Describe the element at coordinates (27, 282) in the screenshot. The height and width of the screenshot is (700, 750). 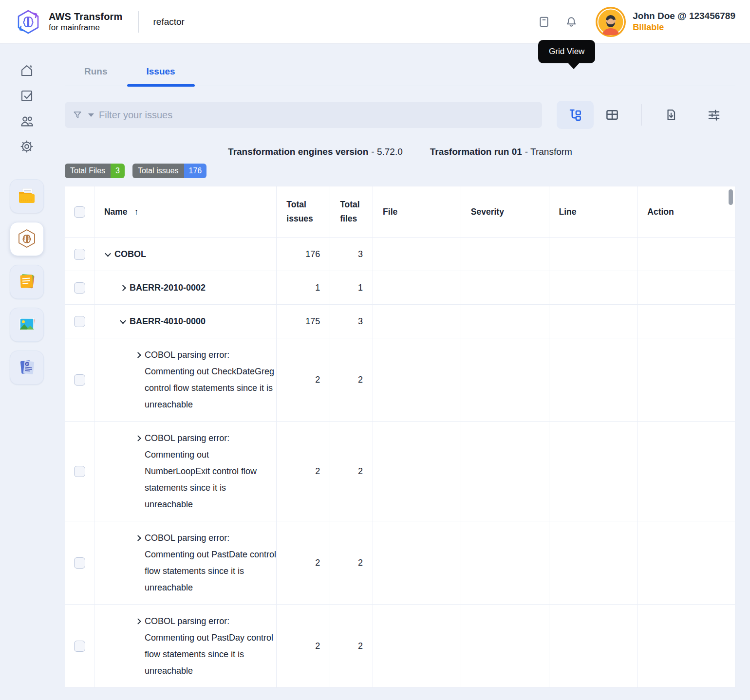
I see `sidebar-app-notes` at that location.